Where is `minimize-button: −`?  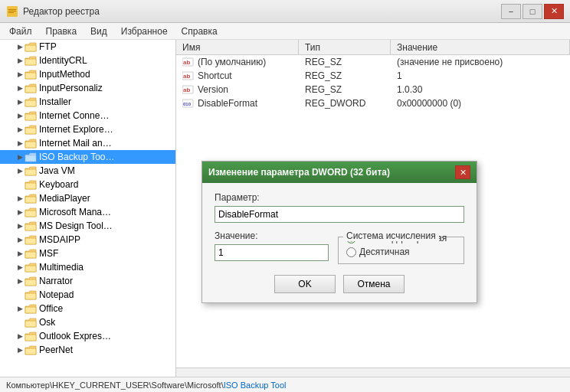
minimize-button: − is located at coordinates (511, 11).